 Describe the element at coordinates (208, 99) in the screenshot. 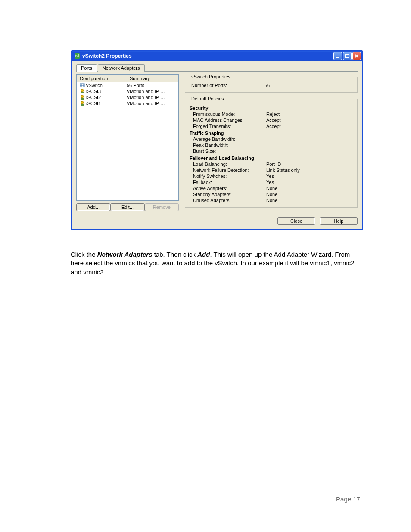

I see `group-legend: Default Policies` at that location.